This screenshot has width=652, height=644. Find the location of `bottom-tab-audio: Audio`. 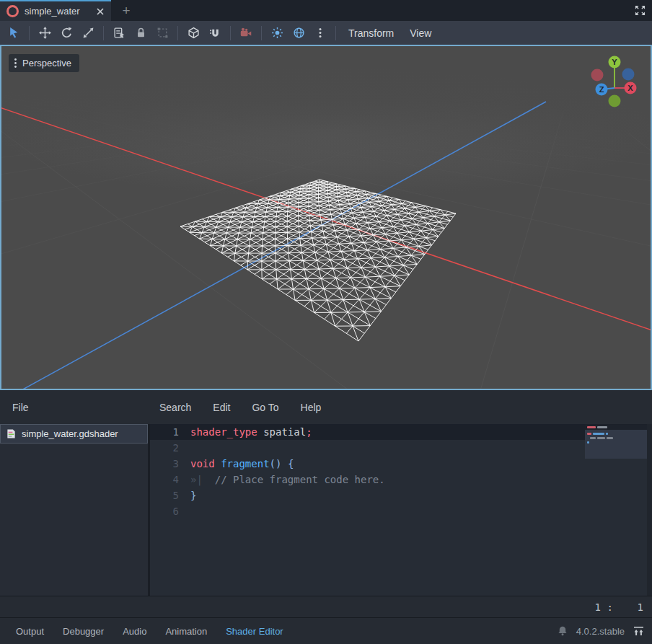

bottom-tab-audio: Audio is located at coordinates (134, 631).